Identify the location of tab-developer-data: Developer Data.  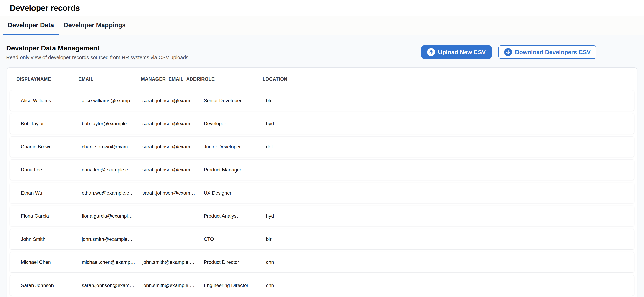
(31, 26).